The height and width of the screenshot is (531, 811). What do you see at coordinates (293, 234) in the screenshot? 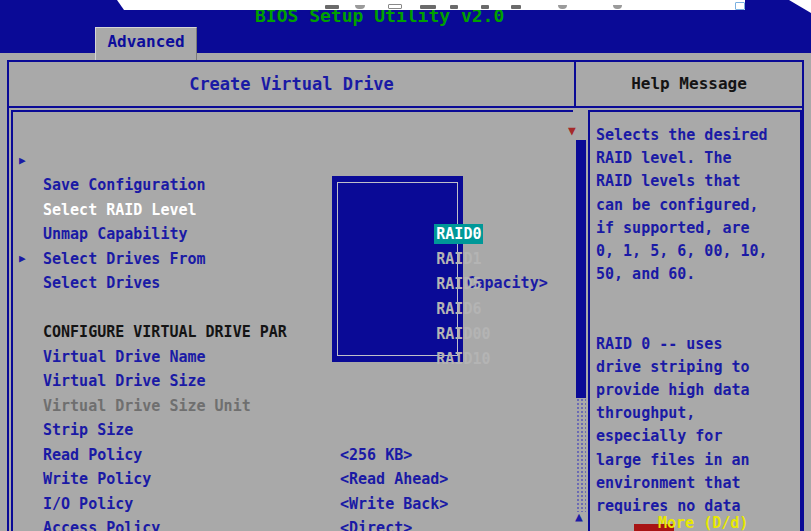
I see `menu-item: ▶ Select Drives` at bounding box center [293, 234].